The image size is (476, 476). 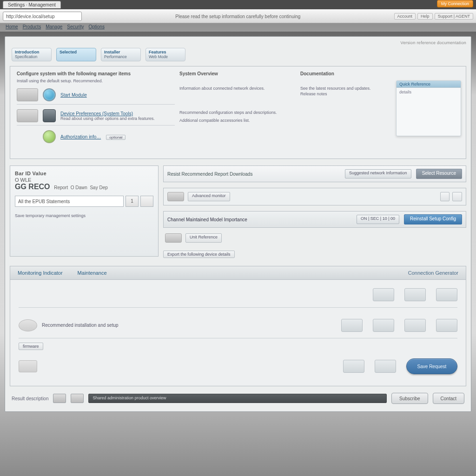 I want to click on col2-line: Recommended configuration steps and desc…, so click(x=238, y=112).